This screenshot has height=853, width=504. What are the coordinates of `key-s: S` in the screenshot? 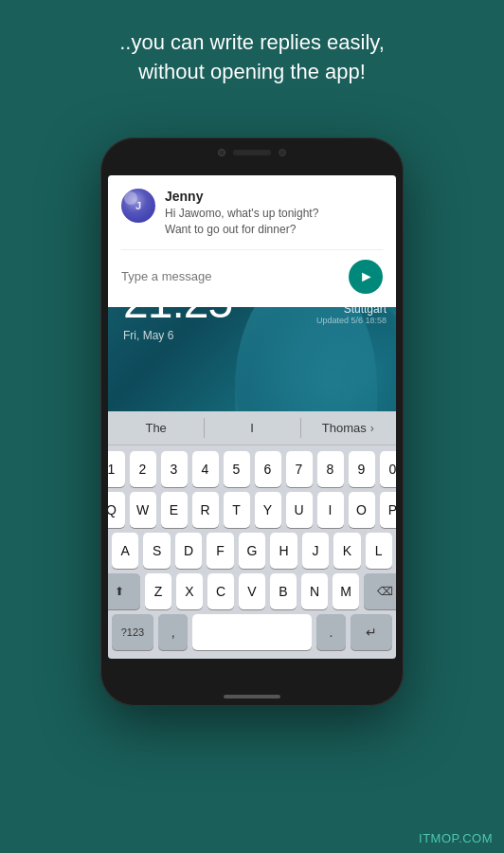 It's located at (156, 551).